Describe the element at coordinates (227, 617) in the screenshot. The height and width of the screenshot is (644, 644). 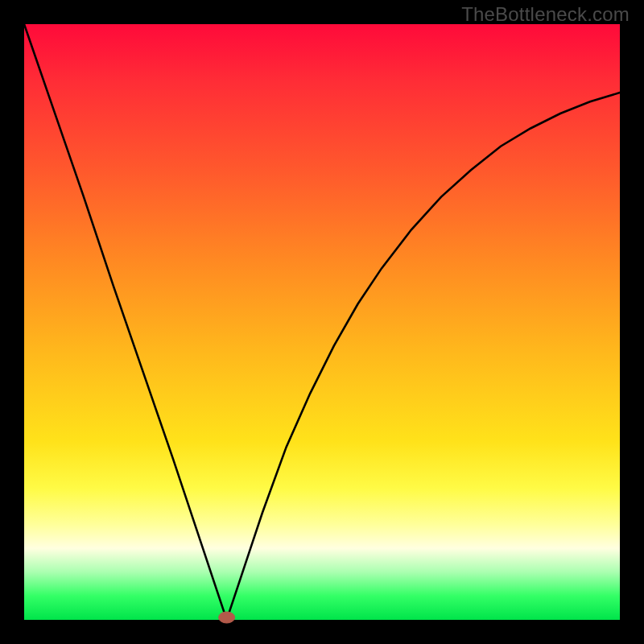
I see `minimum-marker` at that location.